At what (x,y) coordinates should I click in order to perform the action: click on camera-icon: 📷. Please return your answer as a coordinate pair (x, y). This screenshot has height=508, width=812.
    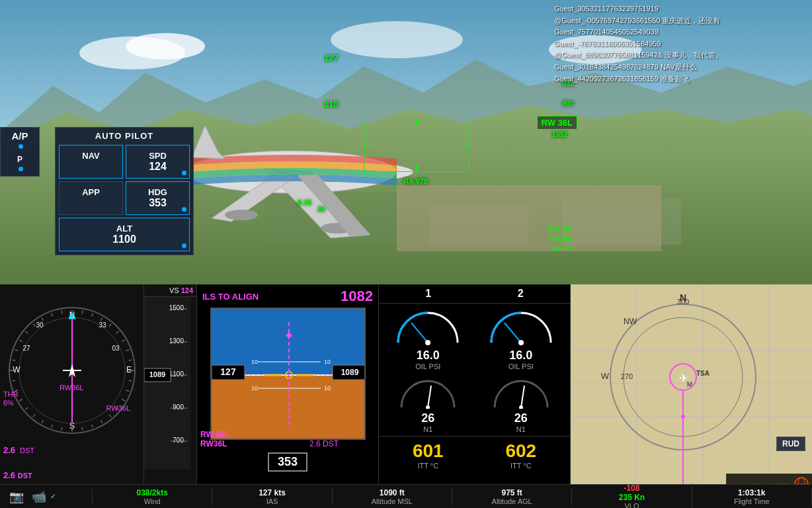
    Looking at the image, I should click on (17, 497).